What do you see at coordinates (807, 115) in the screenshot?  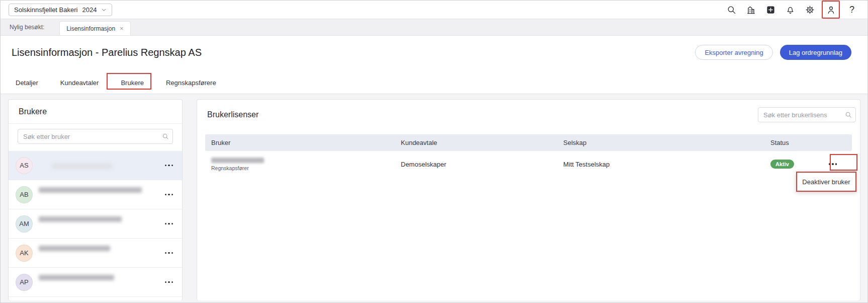 I see `license-search-input` at bounding box center [807, 115].